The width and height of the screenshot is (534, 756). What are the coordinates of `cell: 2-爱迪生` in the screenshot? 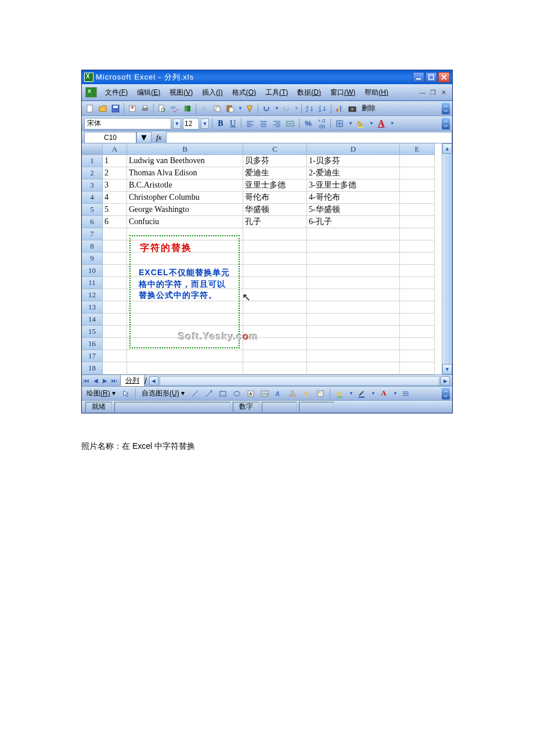 It's located at (353, 173).